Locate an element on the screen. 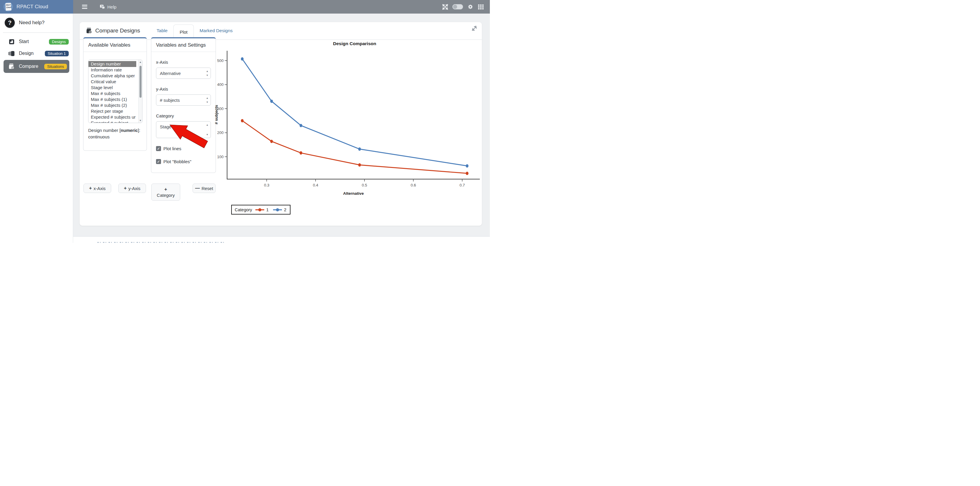 This screenshot has height=486, width=980. sidebar-item-label: Start is located at coordinates (24, 41).